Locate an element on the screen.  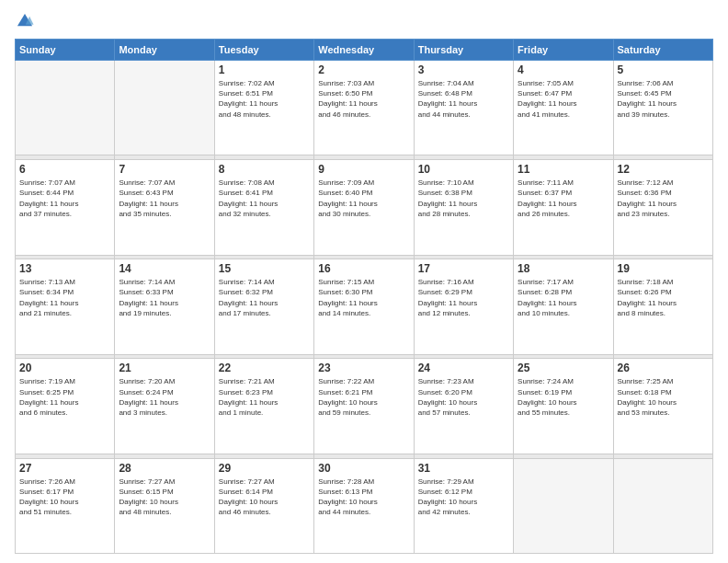
calendar-cell: 12Sunrise: 7:12 AMSunset: 6:36 PMDayligh… is located at coordinates (663, 208).